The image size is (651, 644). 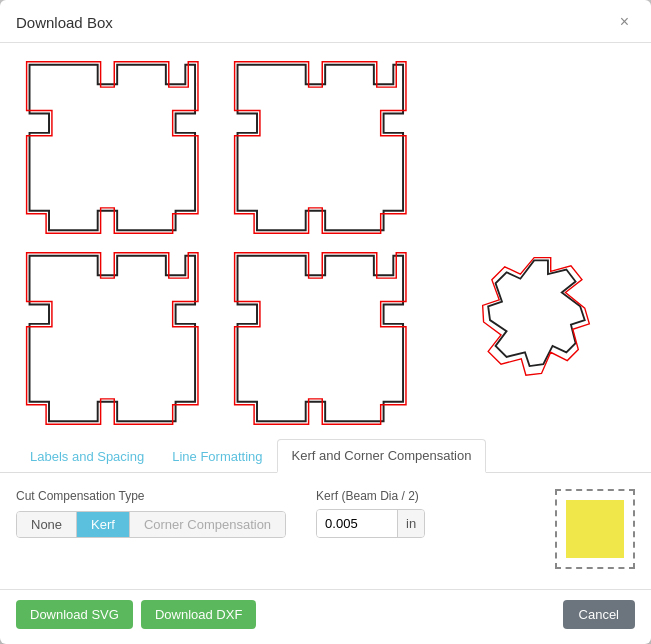 I want to click on close-button: ×, so click(x=624, y=22).